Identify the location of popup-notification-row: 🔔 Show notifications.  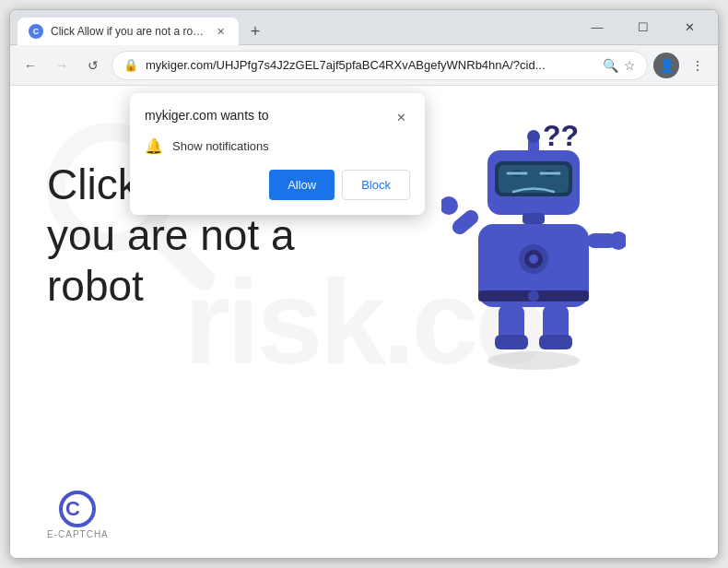
(277, 146).